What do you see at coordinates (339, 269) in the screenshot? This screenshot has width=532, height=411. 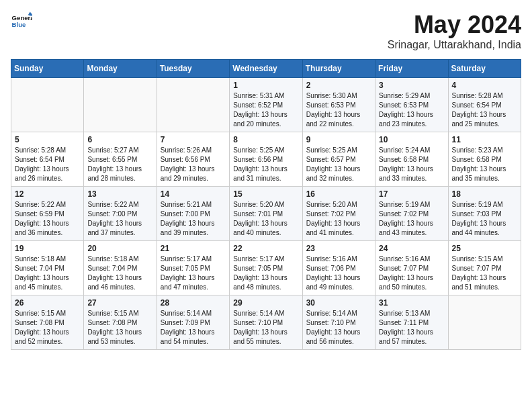 I see `calendar-cell: 23Sunrise: 5:16 AMSunset: 7:06 PMDayligh…` at bounding box center [339, 269].